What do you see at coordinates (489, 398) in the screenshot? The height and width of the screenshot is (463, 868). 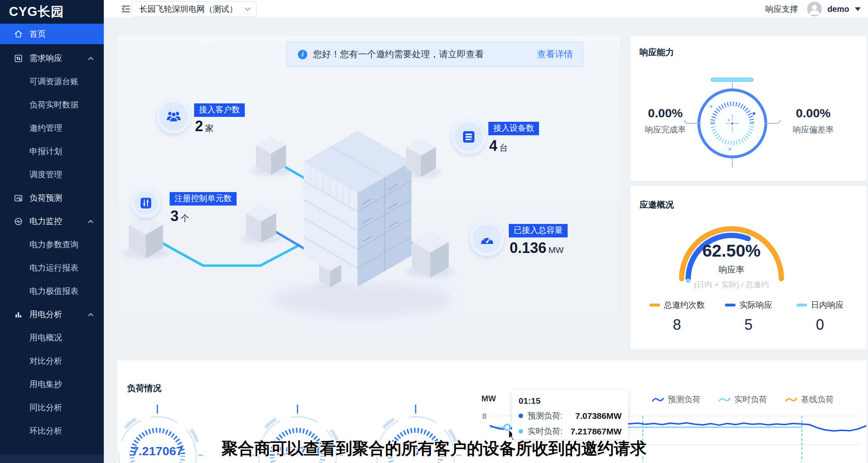 I see `y-axis-unit: MW` at bounding box center [489, 398].